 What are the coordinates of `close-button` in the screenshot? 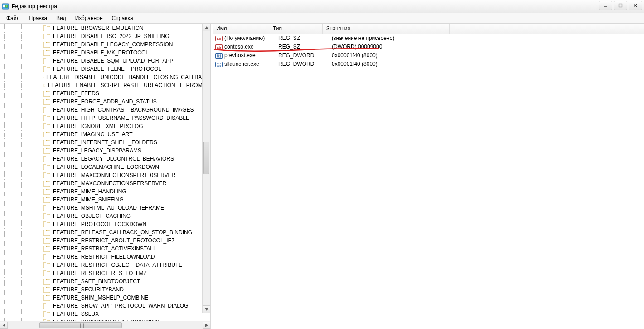 It's located at (635, 5).